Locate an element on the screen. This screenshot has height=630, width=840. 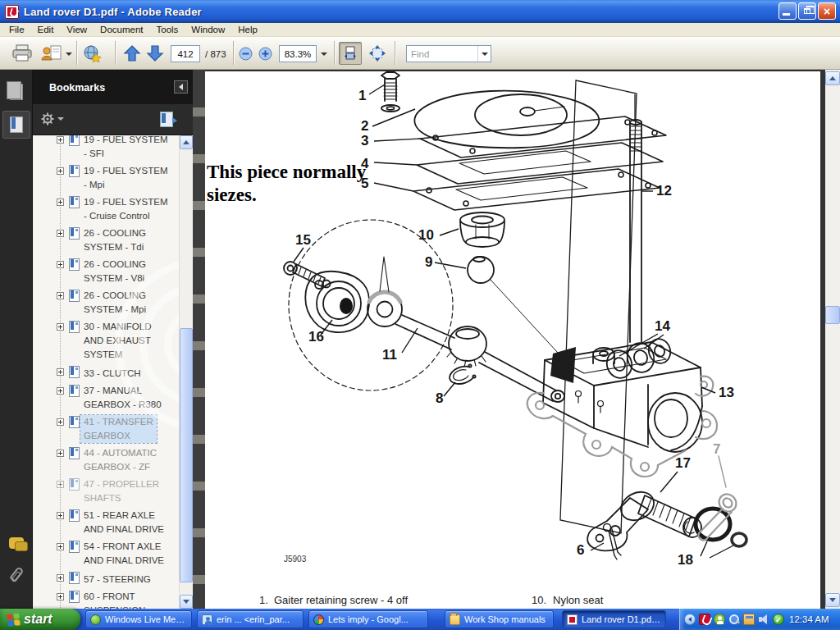
bookmark-item: 19 - FUEL SYSTEM- SFI is located at coordinates (106, 148).